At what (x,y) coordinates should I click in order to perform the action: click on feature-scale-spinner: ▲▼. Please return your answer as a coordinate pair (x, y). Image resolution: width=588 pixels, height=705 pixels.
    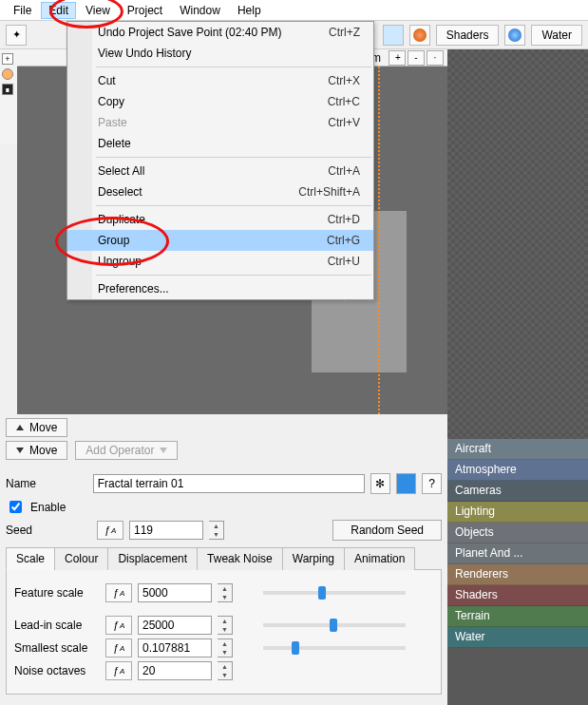
    Looking at the image, I should click on (225, 593).